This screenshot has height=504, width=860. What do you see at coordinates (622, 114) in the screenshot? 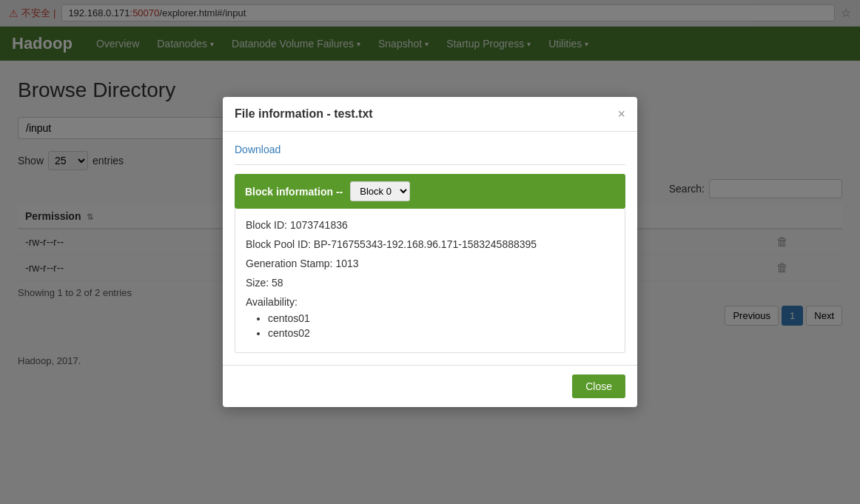
I see `modal-close-button: ×` at bounding box center [622, 114].